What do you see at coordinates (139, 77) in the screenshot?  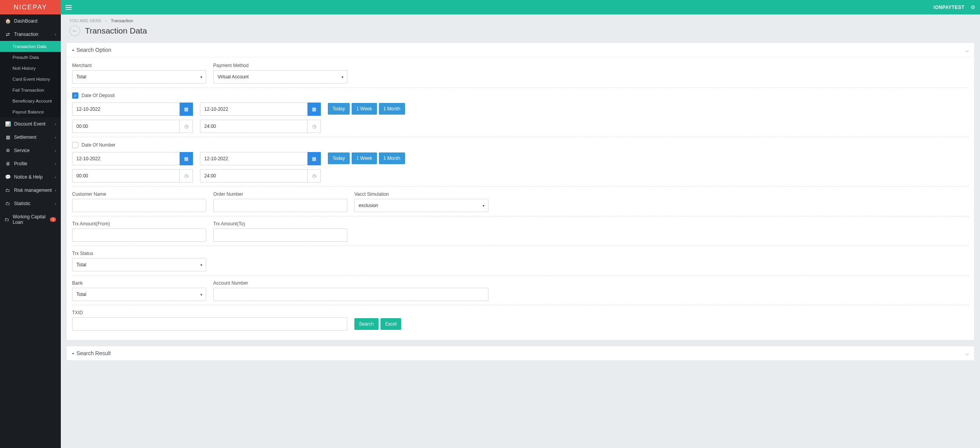 I see `merchant-select` at bounding box center [139, 77].